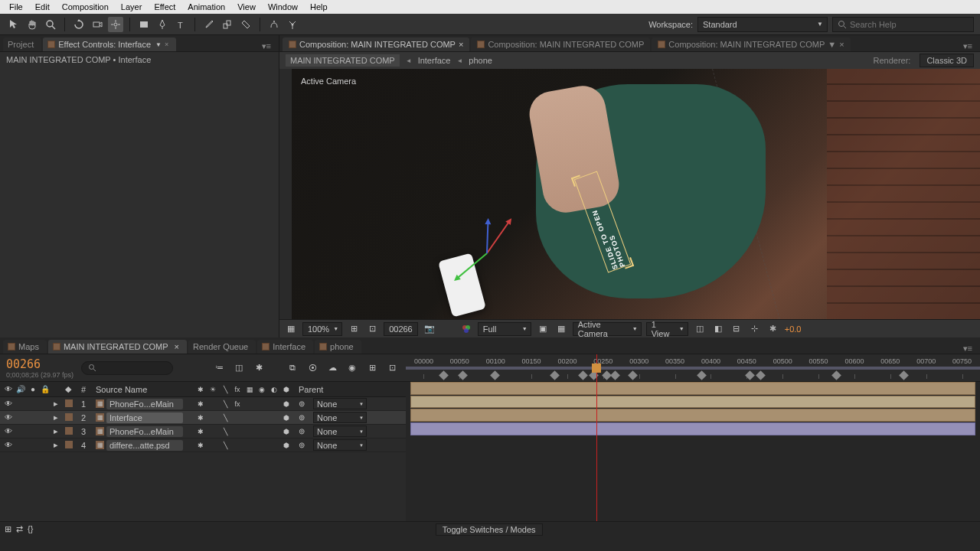  Describe the element at coordinates (116, 24) in the screenshot. I see `anchor-point-tool-icon` at that location.